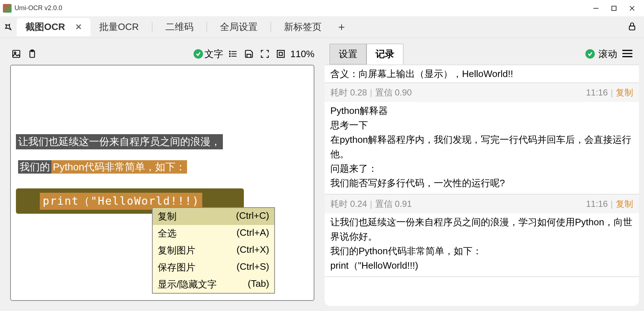 Image resolution: width=644 pixels, height=311 pixels. What do you see at coordinates (632, 27) in the screenshot?
I see `lock-icon` at bounding box center [632, 27].